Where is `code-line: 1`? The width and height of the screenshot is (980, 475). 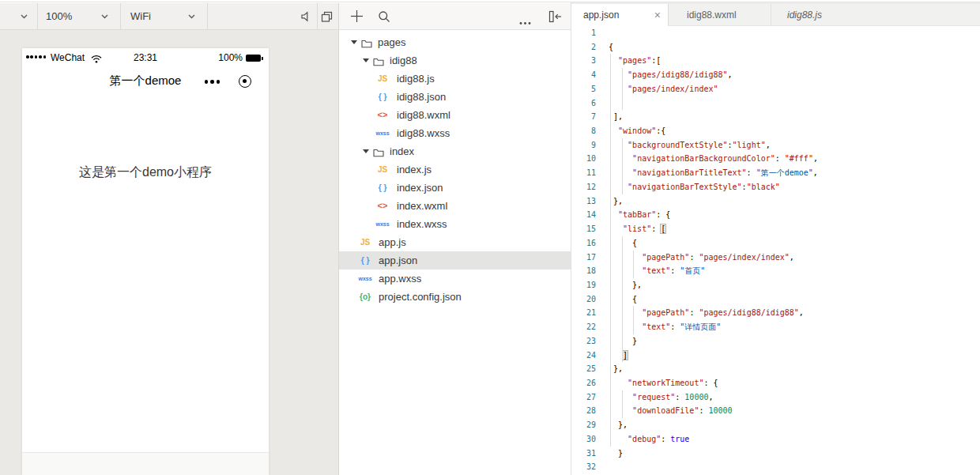 code-line: 1 is located at coordinates (776, 33).